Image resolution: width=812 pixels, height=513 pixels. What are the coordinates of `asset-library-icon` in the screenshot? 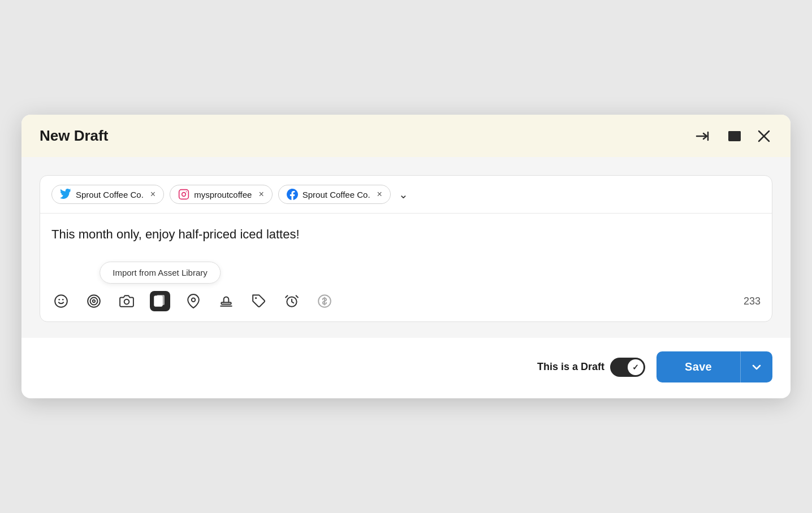 It's located at (160, 301).